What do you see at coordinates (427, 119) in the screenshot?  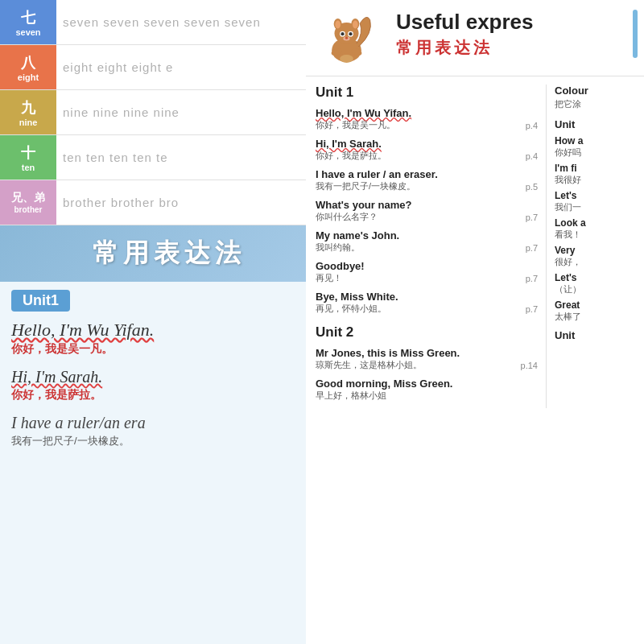 I see `expr-item-hello: Hello, I'm Wu Yifan. 你好，我是吴一凡。 p.4` at bounding box center [427, 119].